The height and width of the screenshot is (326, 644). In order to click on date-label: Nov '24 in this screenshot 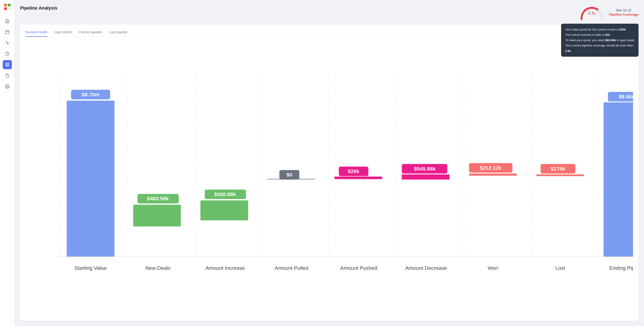, I will do `click(622, 10)`.